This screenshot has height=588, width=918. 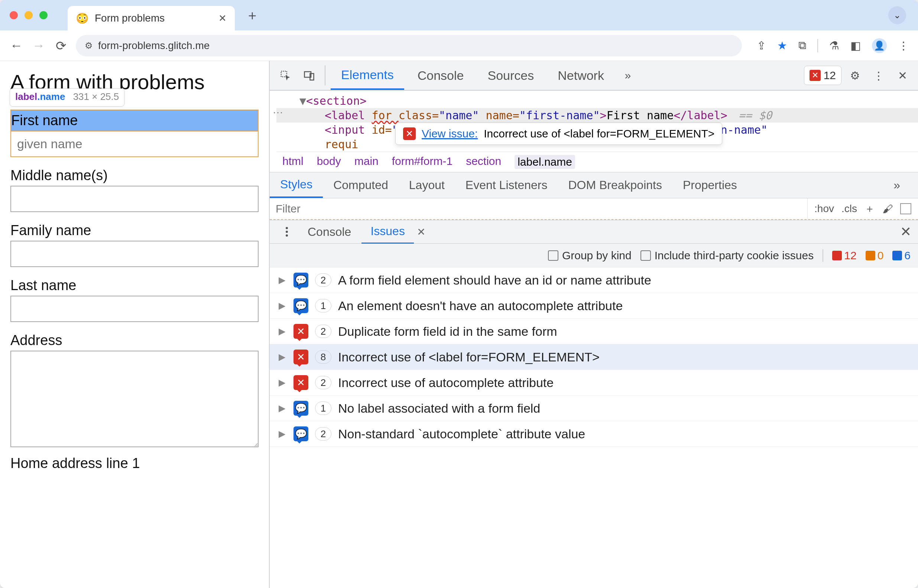 What do you see at coordinates (367, 76) in the screenshot?
I see `tab-elements: Elements` at bounding box center [367, 76].